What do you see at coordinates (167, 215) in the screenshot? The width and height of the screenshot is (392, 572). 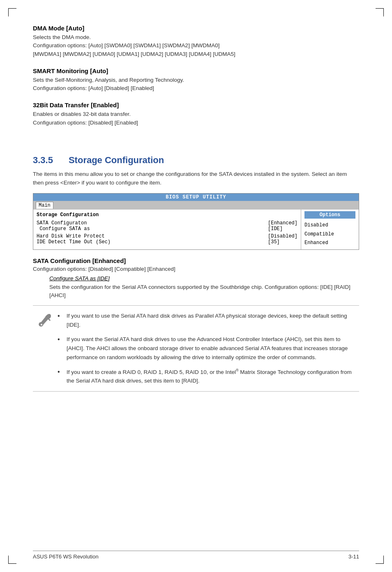 I see `bios-section-title: Storage Configuration` at bounding box center [167, 215].